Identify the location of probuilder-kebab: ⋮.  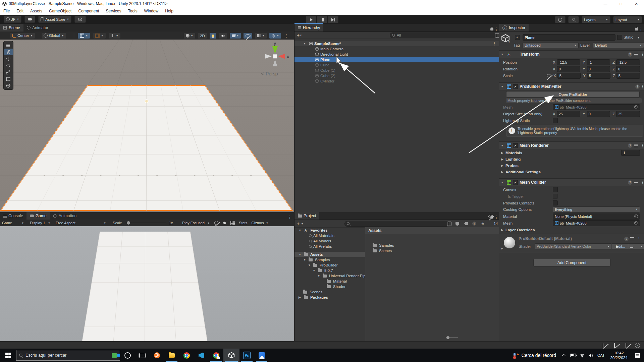
(642, 86).